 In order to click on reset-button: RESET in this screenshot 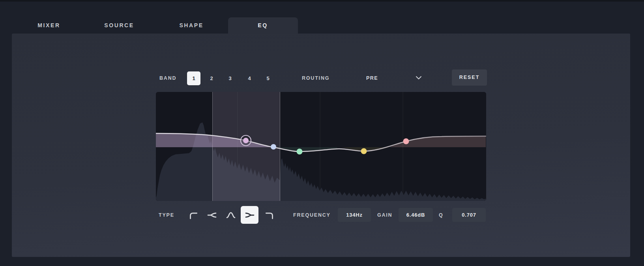, I will do `click(470, 77)`.